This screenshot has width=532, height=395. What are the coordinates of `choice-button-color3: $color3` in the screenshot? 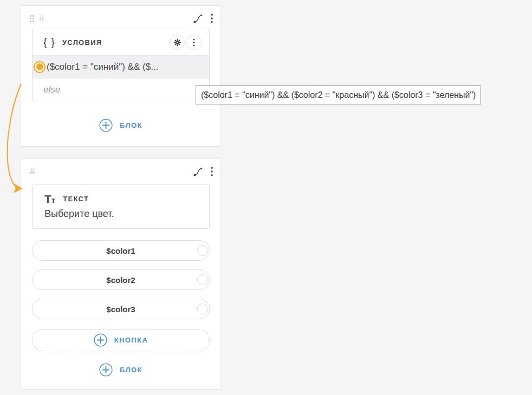 It's located at (121, 309).